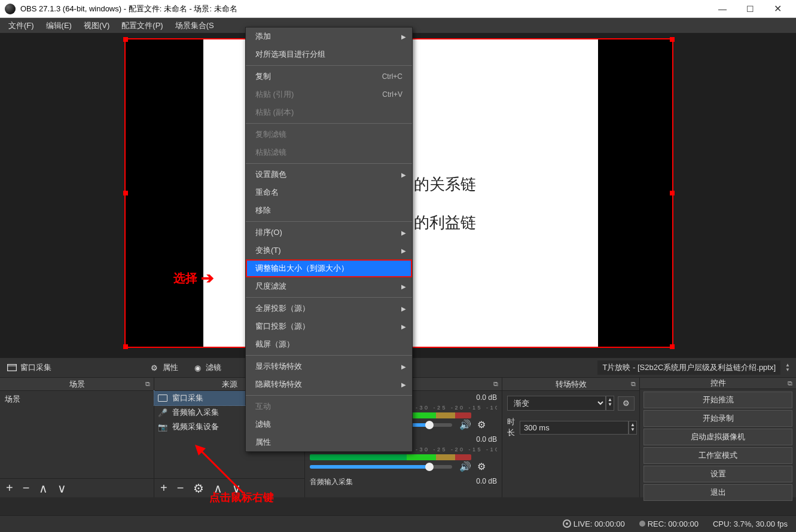  Describe the element at coordinates (398, 9) in the screenshot. I see `window-titlebar: OBS 27.1.3 (64-bit, windows) - 配置文件: 未命名…` at that location.